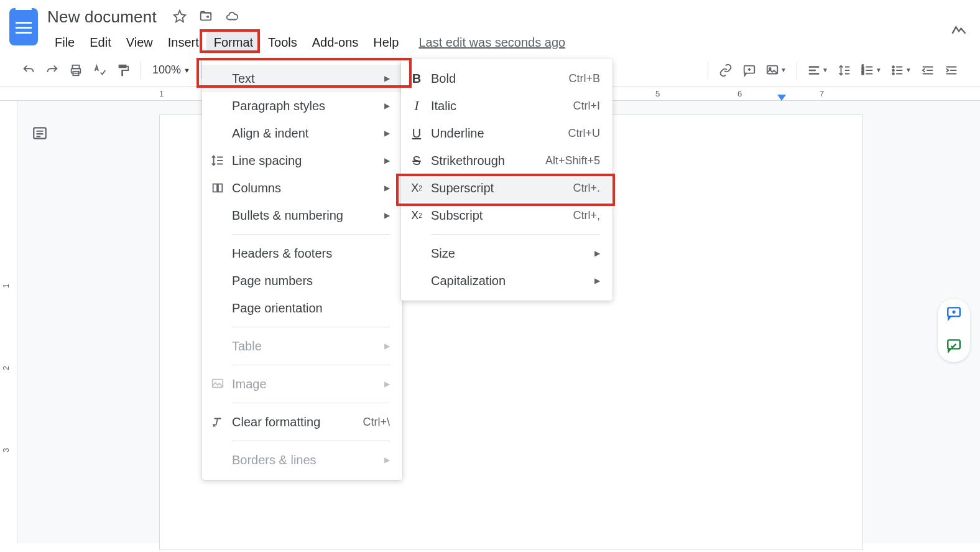 This screenshot has width=980, height=552. What do you see at coordinates (507, 281) in the screenshot?
I see `text-capitalization-item: Capitalization▶` at bounding box center [507, 281].